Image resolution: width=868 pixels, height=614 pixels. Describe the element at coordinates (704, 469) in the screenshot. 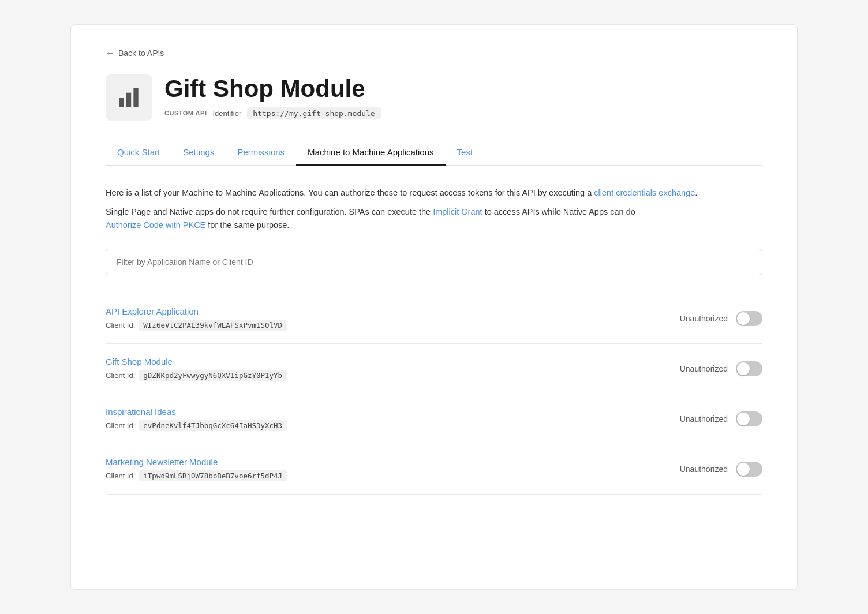

I see `status-text-4: Unauthorized` at that location.